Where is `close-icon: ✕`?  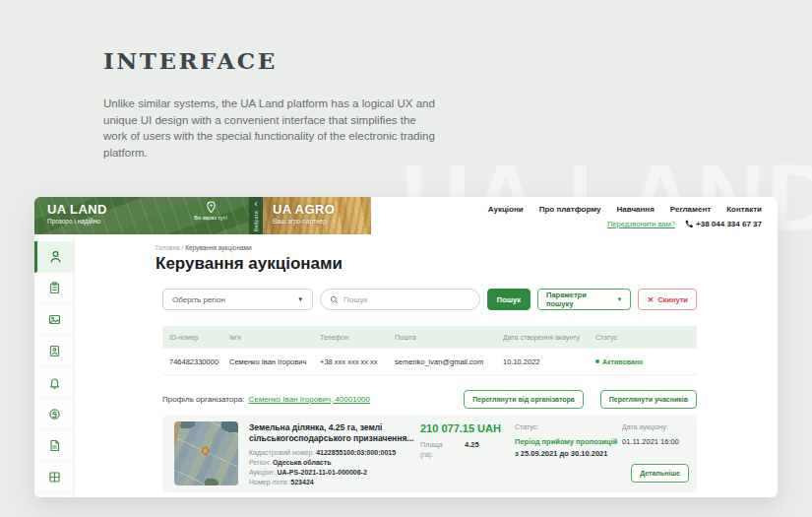
close-icon: ✕ is located at coordinates (650, 299).